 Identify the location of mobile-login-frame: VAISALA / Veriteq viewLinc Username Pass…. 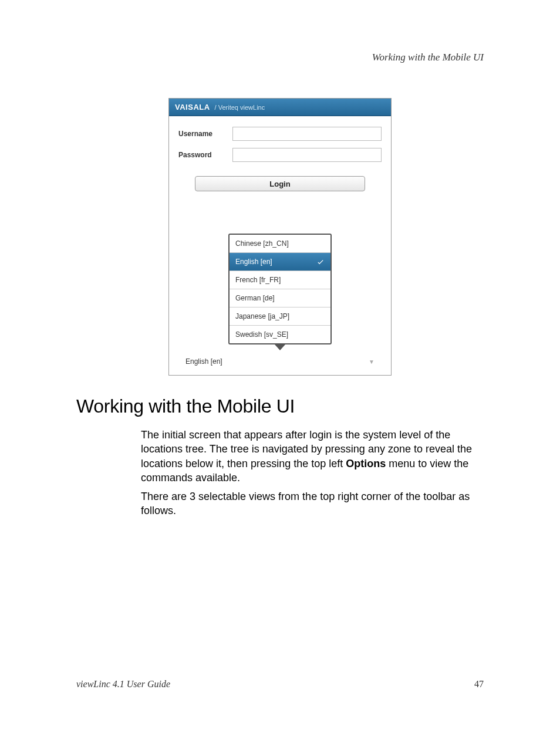
(280, 237).